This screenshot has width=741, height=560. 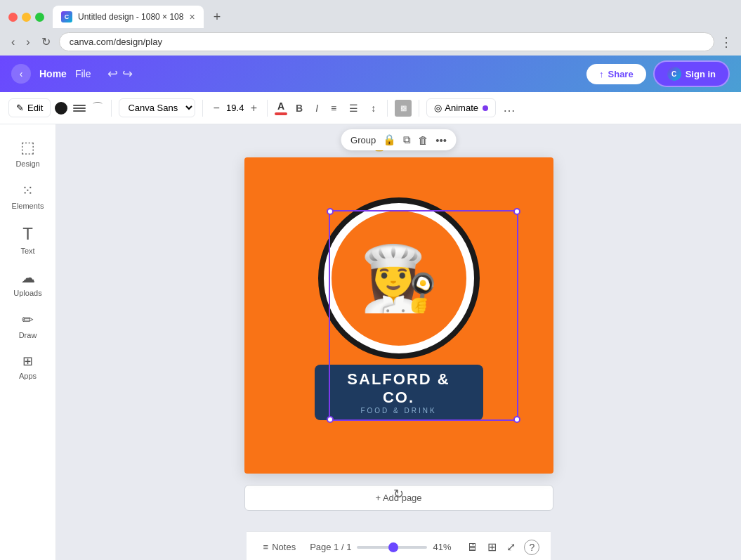 I want to click on minimize-window-btn, so click(x=27, y=17).